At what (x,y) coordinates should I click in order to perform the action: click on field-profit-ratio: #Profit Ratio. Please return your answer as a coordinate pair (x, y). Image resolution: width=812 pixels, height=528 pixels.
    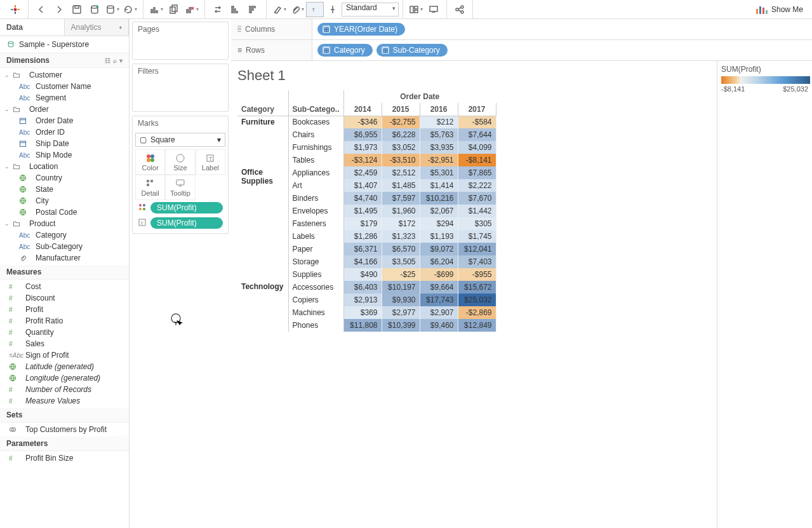
    Looking at the image, I should click on (65, 321).